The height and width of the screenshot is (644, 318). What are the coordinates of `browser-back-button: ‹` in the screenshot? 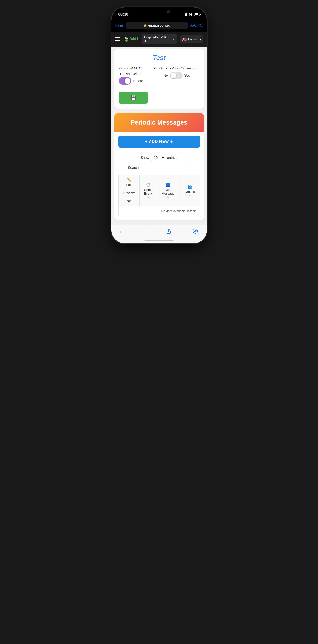 It's located at (121, 232).